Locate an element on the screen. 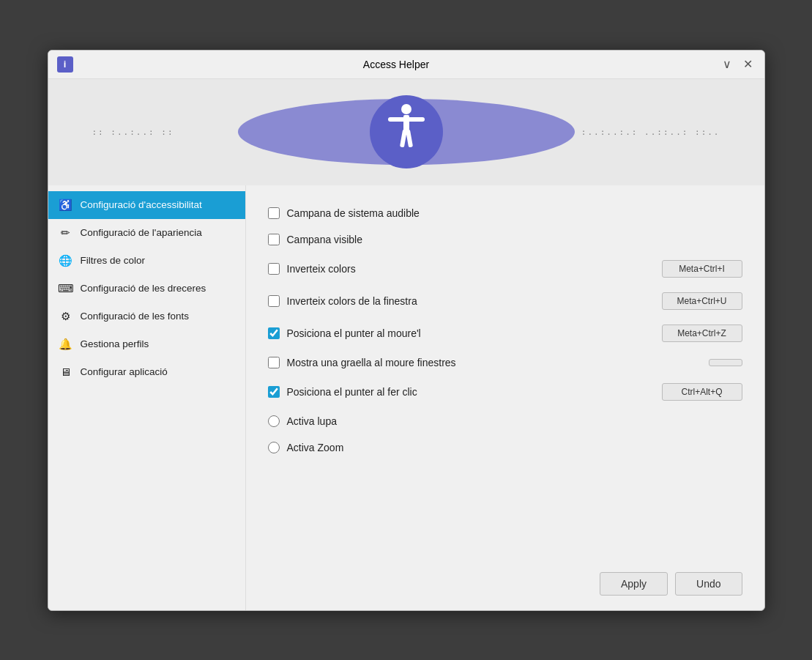 This screenshot has width=812, height=660. inverteix-finestra-shortcut: Meta+Ctrl+U is located at coordinates (702, 301).